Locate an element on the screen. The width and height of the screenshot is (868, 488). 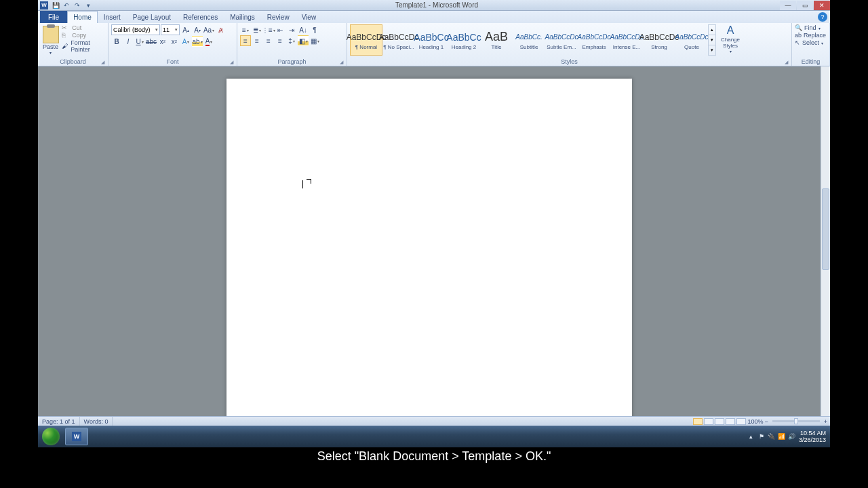
tab-mailings: Mailings is located at coordinates (243, 17).